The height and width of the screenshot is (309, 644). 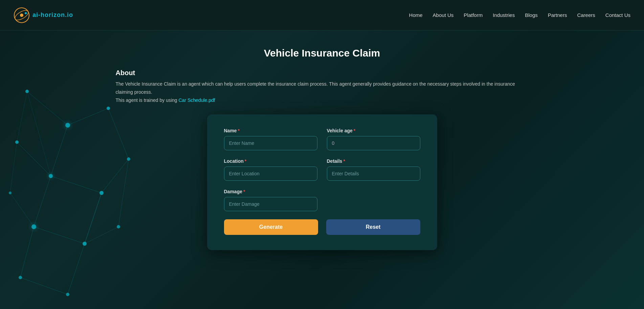 I want to click on nav-blogs: Blogs, so click(x=531, y=15).